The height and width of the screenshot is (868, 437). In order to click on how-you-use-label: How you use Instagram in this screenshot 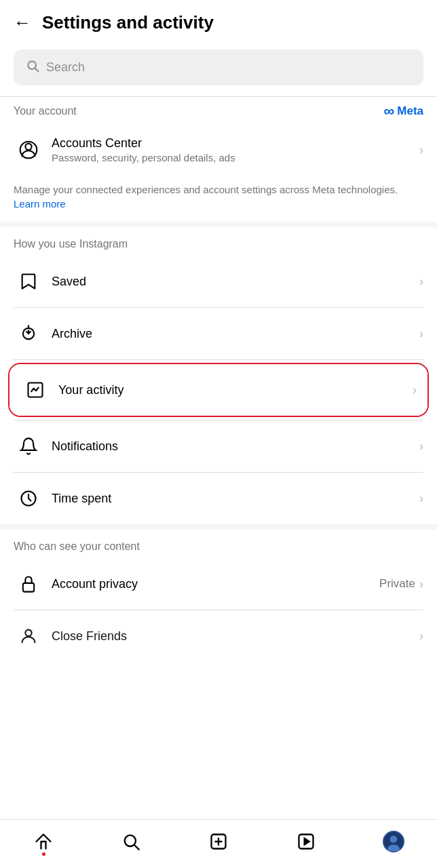, I will do `click(218, 241)`.